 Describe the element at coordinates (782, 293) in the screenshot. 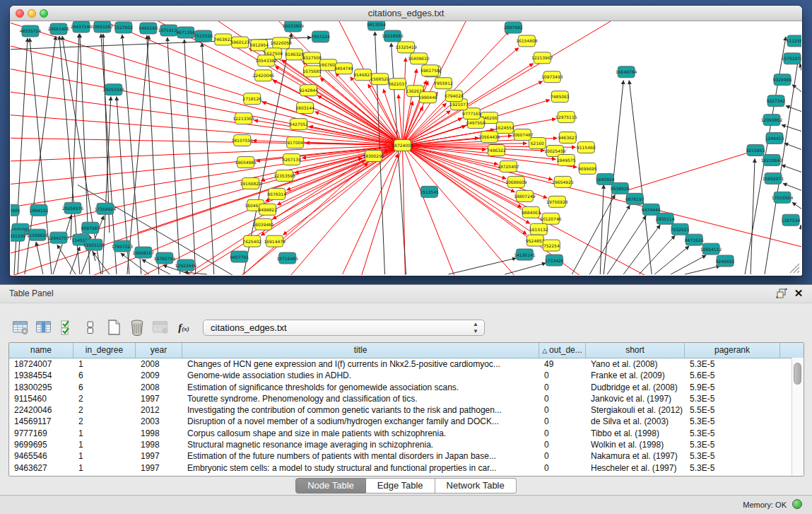

I see `float-panel-icon` at that location.